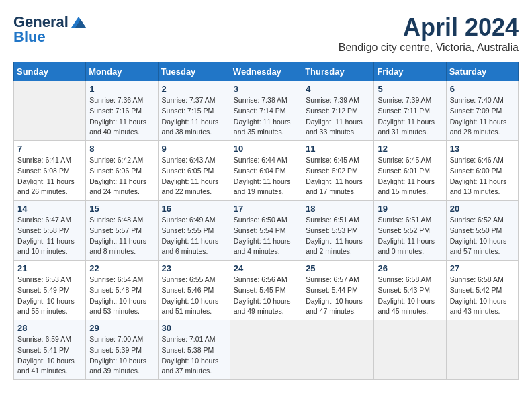  I want to click on calendar-cell: 7Sunrise: 6:41 AM Sunset: 6:08 PM Daylig…, so click(50, 171).